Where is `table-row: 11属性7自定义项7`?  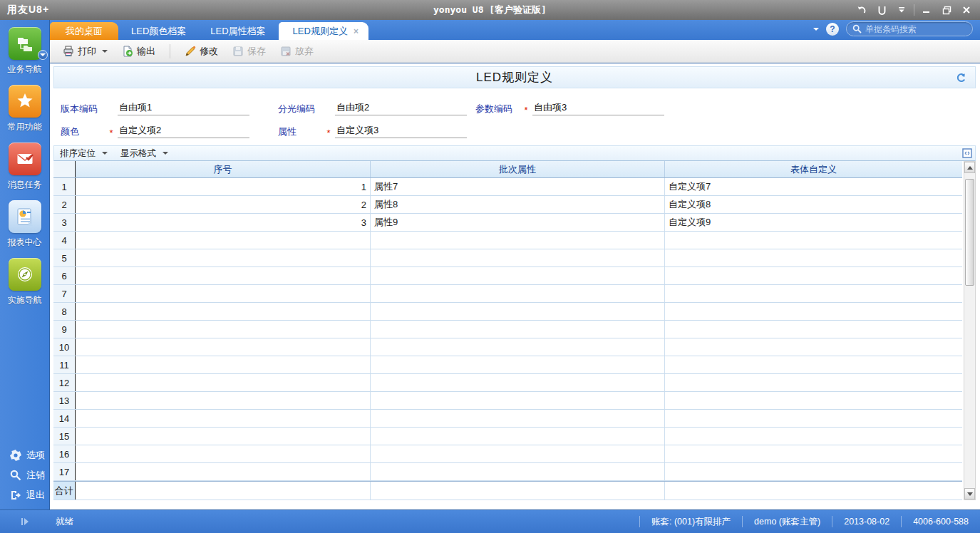 table-row: 11属性7自定义项7 is located at coordinates (507, 187).